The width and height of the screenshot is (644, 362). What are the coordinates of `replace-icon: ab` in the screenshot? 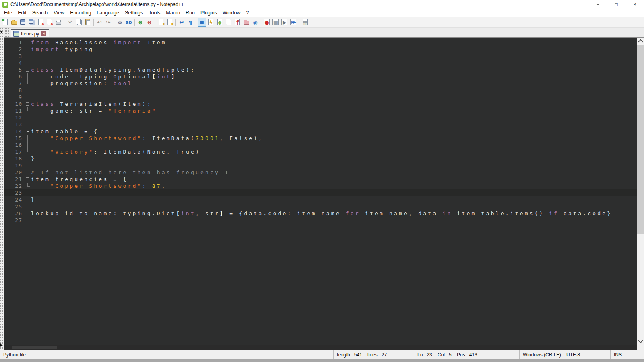 It's located at (129, 22).